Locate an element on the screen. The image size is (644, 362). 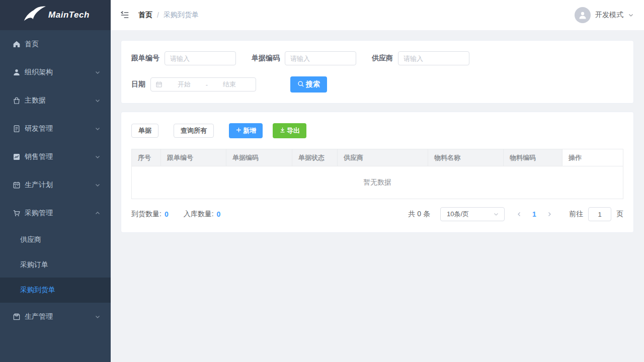
table-footer: 到货数量: 0 入库数量: 0 共 0 条 10条/页 is located at coordinates (377, 214).